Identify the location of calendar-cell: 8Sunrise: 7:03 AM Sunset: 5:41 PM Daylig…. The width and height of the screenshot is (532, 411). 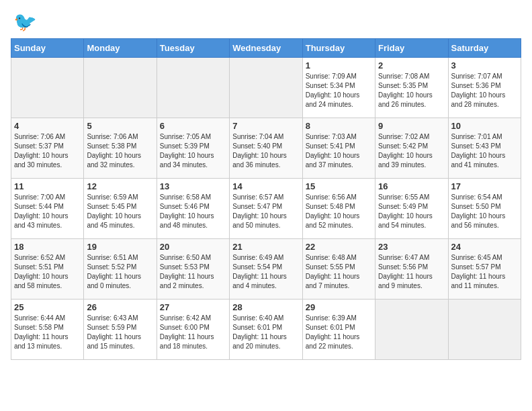
(339, 148).